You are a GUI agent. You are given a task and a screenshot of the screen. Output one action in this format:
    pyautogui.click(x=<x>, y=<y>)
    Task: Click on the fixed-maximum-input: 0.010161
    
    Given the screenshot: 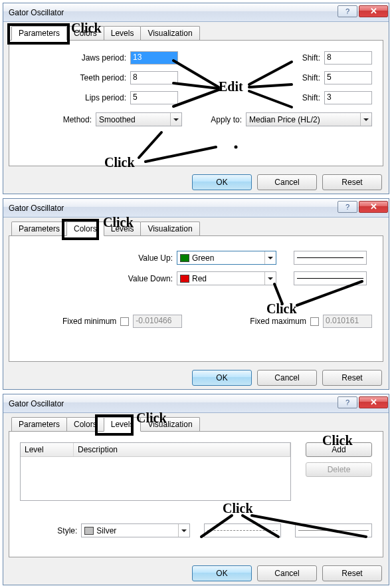 What is the action you would take?
    pyautogui.click(x=347, y=321)
    